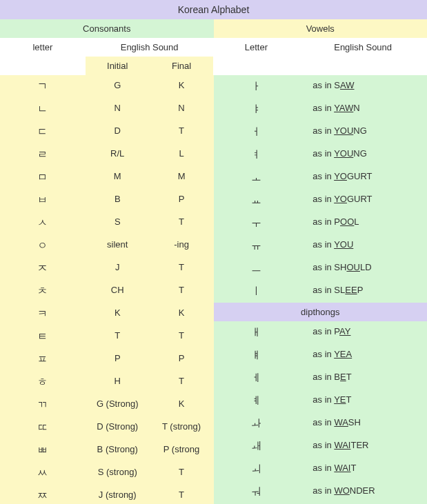  What do you see at coordinates (107, 473) in the screenshot?
I see `consonant-row: ㅆS (strong)T` at bounding box center [107, 473].